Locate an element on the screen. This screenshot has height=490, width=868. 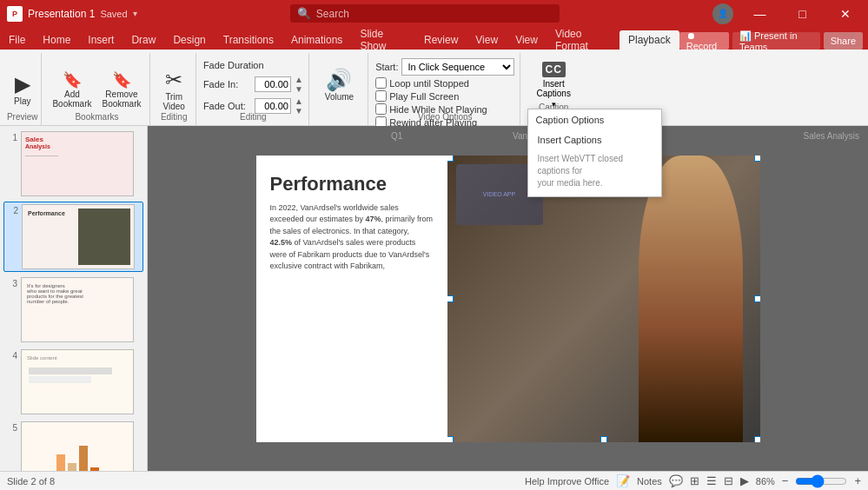
slideshow-icon: ▶ is located at coordinates (745, 481).